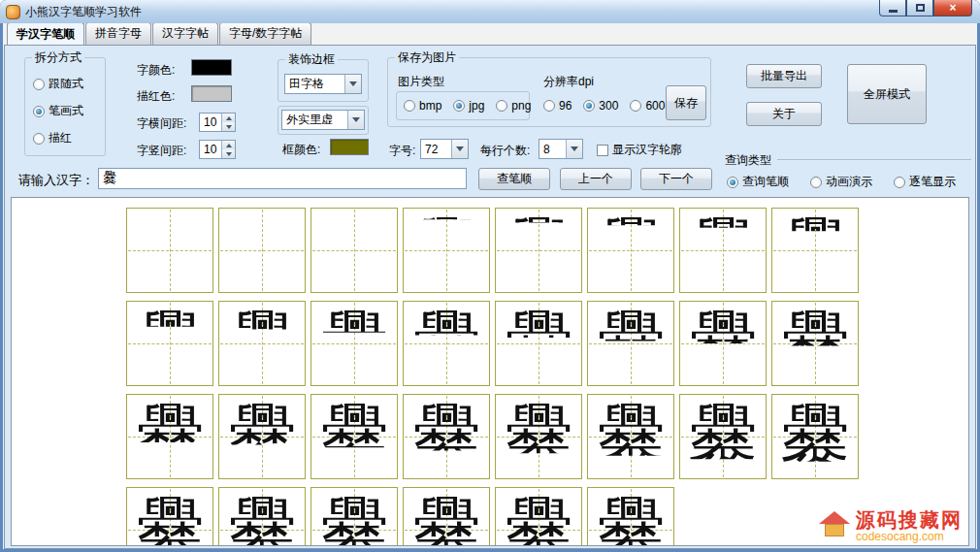 The height and width of the screenshot is (552, 980). I want to click on h-spacing-up-icon, so click(229, 118).